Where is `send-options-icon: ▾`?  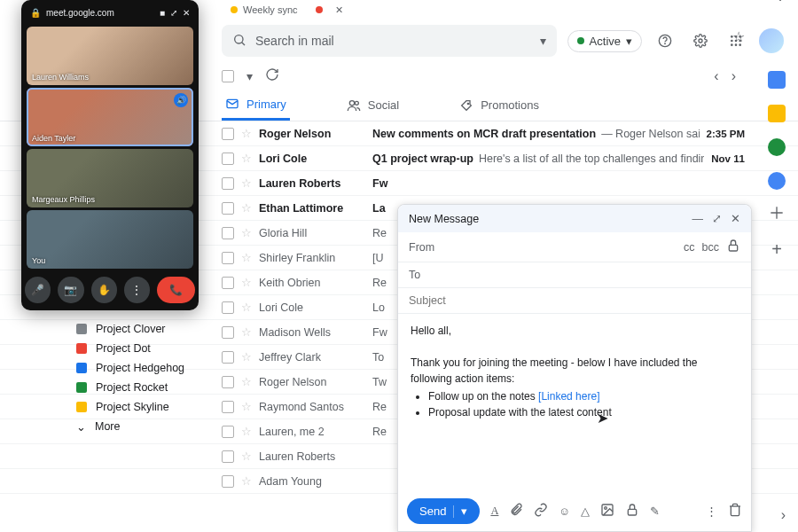 send-options-icon: ▾ is located at coordinates (465, 511).